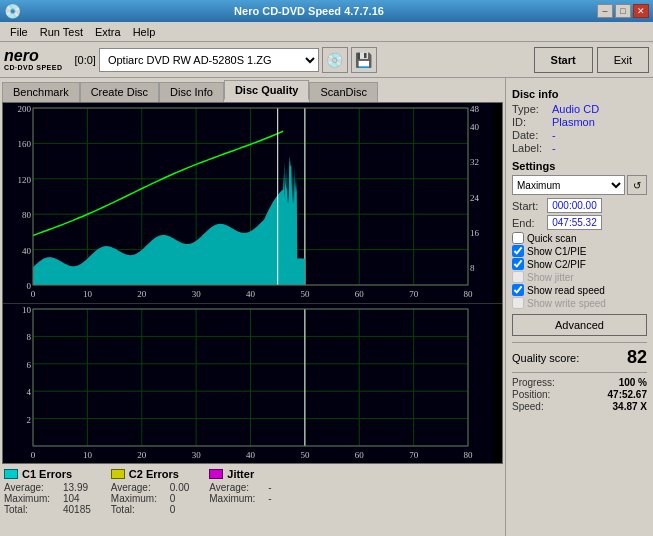 Image resolution: width=653 pixels, height=536 pixels. Describe the element at coordinates (236, 488) in the screenshot. I see `jitter-avg-label: Average:` at that location.